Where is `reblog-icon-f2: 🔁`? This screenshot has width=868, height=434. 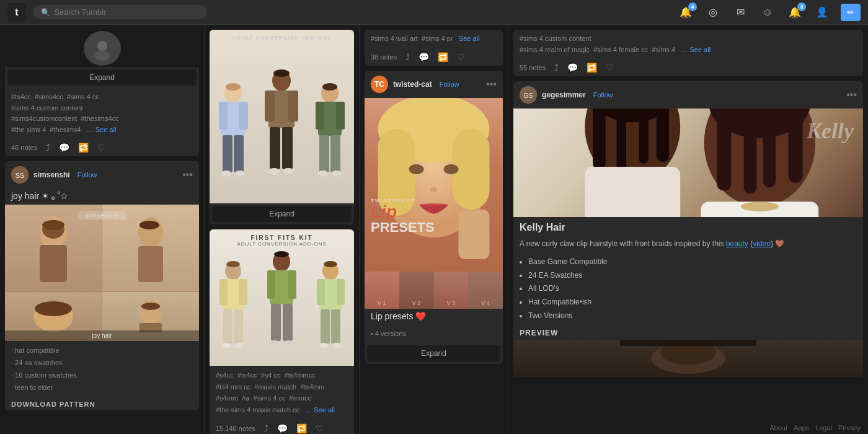
reblog-icon-f2: 🔁 is located at coordinates (301, 428).